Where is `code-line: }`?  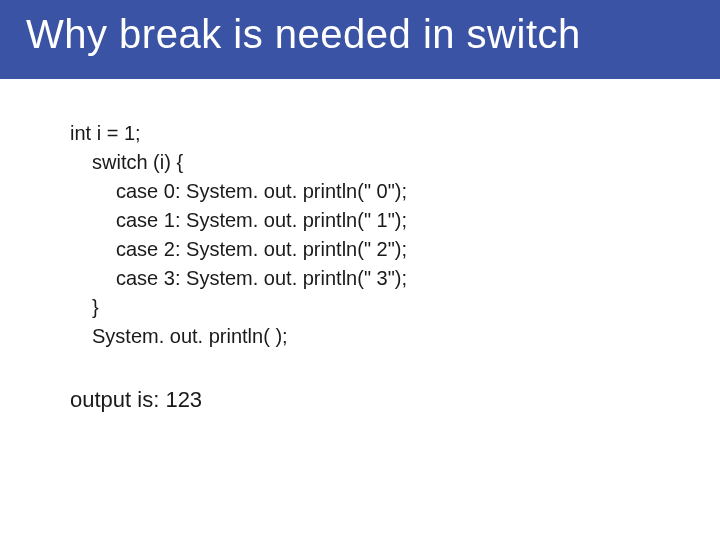
code-line: } is located at coordinates (365, 308).